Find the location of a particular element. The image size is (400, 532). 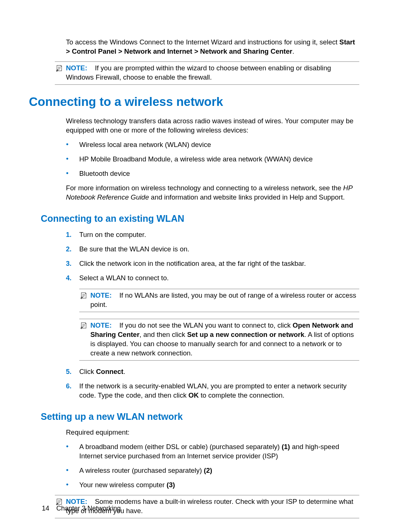

note-text: If no WLANs are listed, you may be out o… is located at coordinates (223, 300).